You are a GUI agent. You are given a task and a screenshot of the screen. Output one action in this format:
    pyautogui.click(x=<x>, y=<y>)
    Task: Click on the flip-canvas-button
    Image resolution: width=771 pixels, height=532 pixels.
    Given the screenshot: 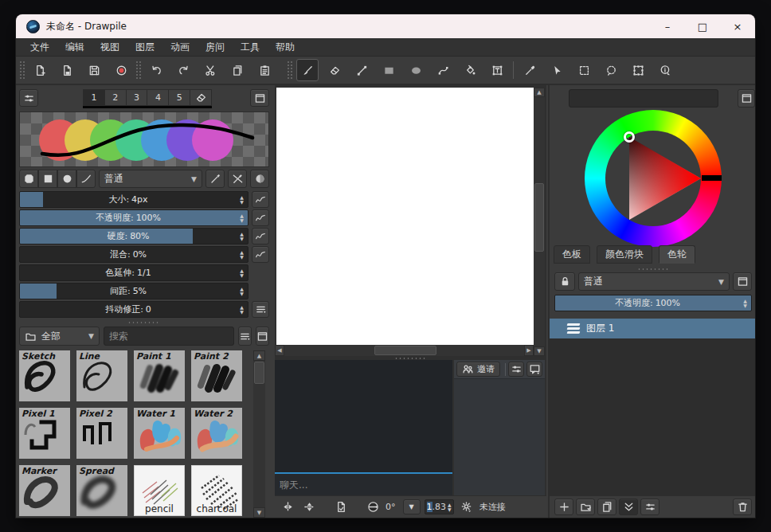 What is the action you would take?
    pyautogui.click(x=309, y=507)
    